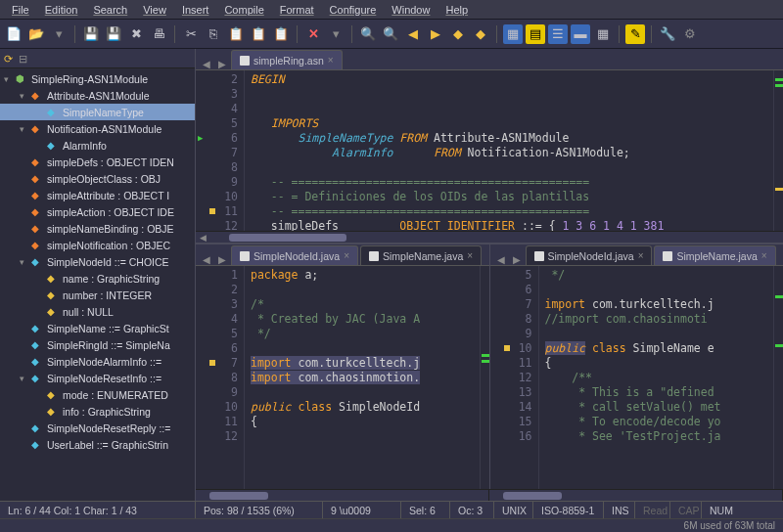  I want to click on tree-item: ◆simpleNameBinding : OBJE, so click(98, 229).